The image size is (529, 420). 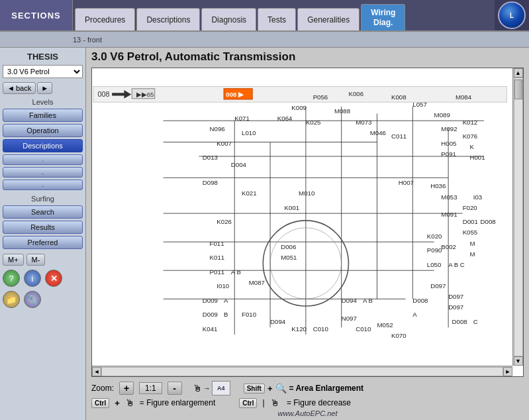 What do you see at coordinates (197, 388) in the screenshot?
I see `cursor-icon: 🖱` at bounding box center [197, 388].